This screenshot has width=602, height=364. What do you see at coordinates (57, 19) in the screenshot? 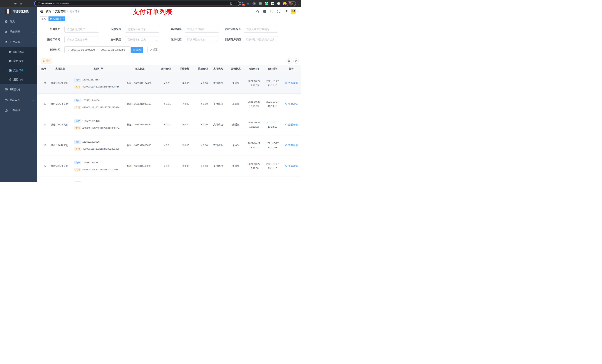
I see `tab-pay-order: 支付订单 ×` at bounding box center [57, 19].